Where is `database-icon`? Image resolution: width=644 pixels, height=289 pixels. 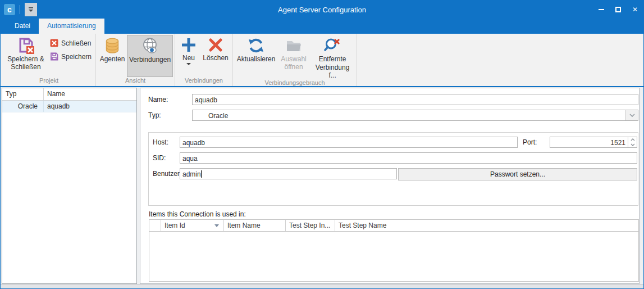
database-icon is located at coordinates (112, 46).